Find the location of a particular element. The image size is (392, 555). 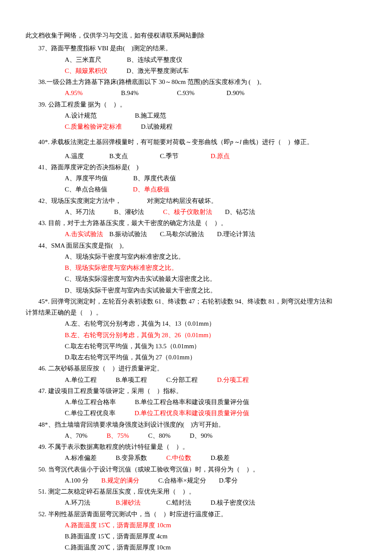

q37-a: A、三米直尺 is located at coordinates (83, 60).